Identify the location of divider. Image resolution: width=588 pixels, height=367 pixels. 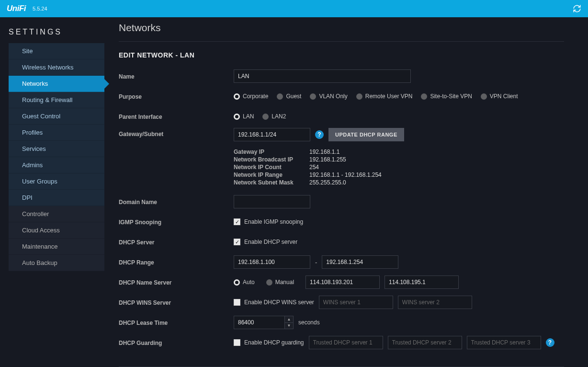
(341, 41).